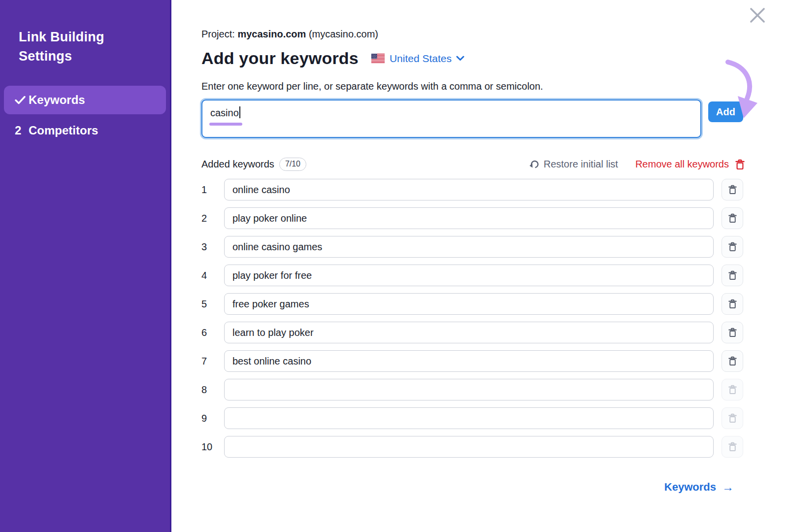  Describe the element at coordinates (240, 112) in the screenshot. I see `text-cursor` at that location.